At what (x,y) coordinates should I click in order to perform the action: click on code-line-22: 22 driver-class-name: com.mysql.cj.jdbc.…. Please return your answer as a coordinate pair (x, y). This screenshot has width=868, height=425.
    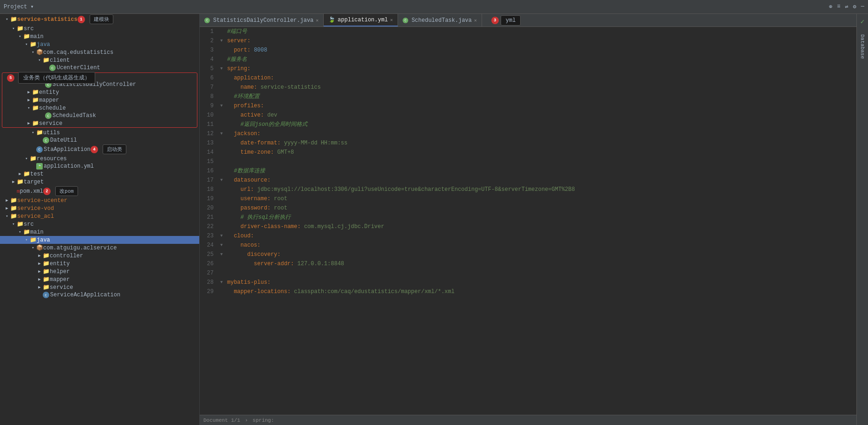
    Looking at the image, I should click on (528, 227).